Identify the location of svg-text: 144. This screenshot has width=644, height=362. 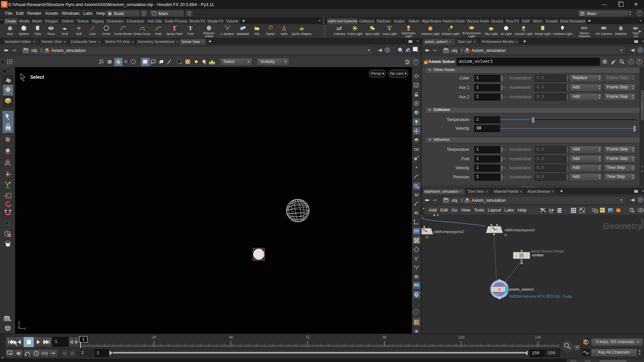
(538, 337).